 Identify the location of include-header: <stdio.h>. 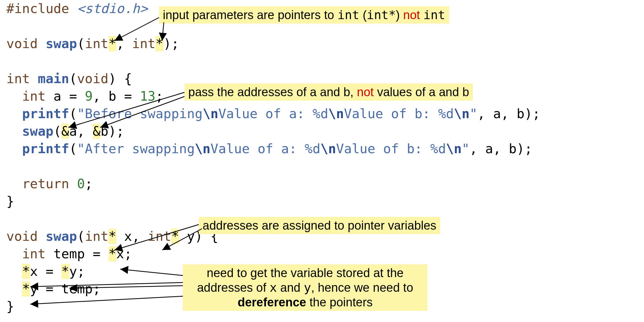
(112, 9).